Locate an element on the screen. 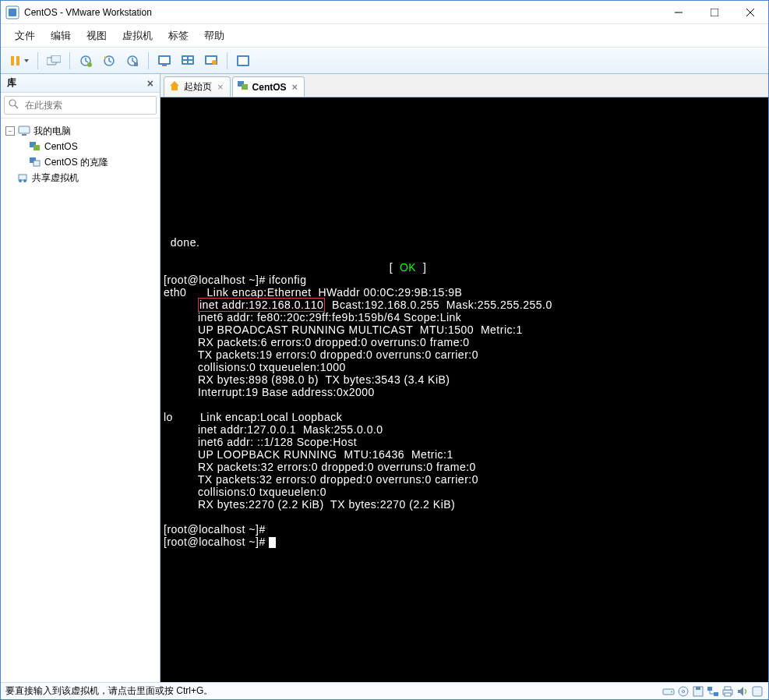  menu-help: 帮助 is located at coordinates (214, 36).